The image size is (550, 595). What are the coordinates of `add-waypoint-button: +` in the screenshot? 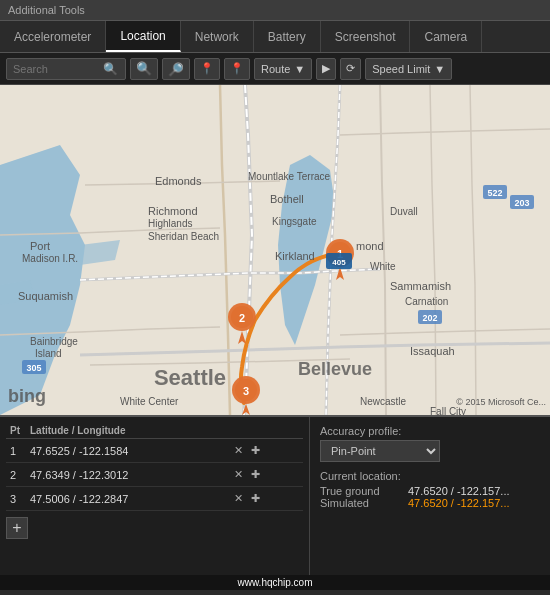 It's located at (17, 528).